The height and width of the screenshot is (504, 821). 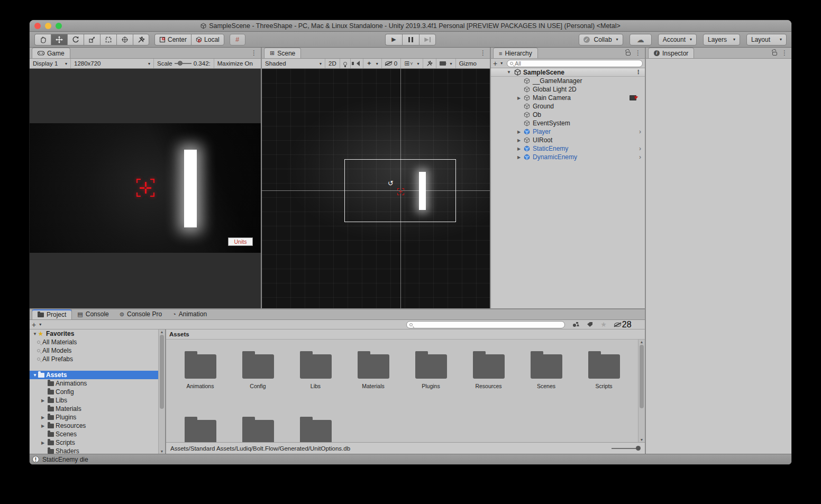 I want to click on maximize-on-play-toggle: Maximize On, so click(x=235, y=63).